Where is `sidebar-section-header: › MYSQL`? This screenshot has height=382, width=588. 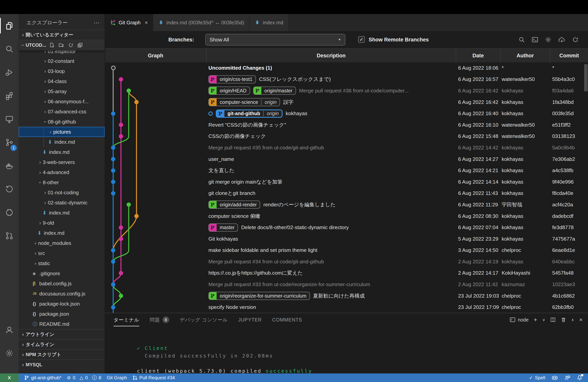
sidebar-section-header: › MYSQL is located at coordinates (62, 365).